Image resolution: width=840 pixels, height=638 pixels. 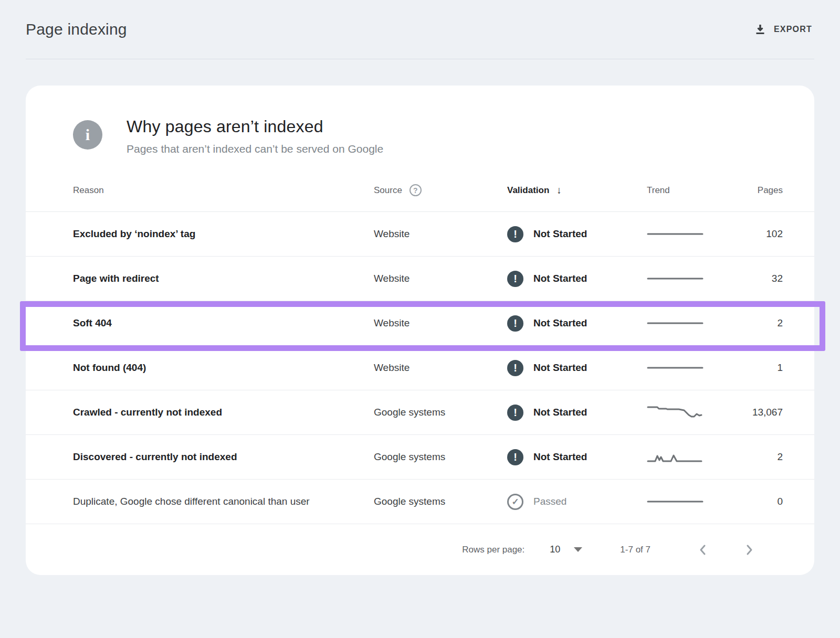 I want to click on chevron-left-icon, so click(x=703, y=550).